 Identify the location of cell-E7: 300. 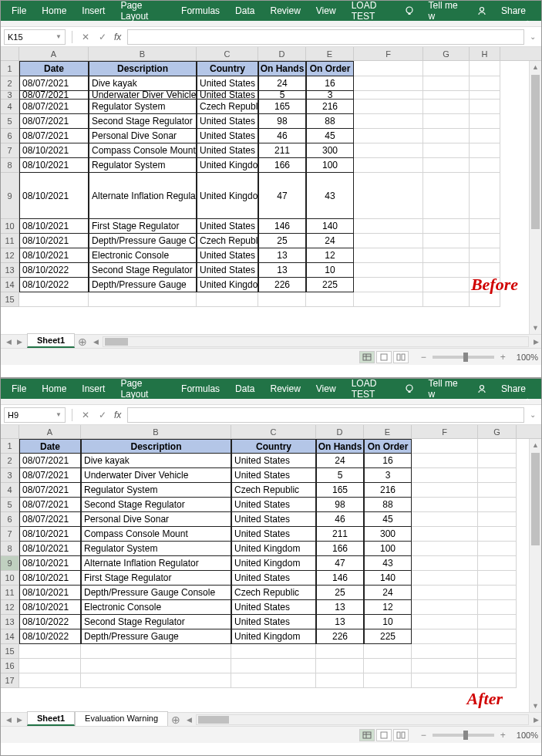
(330, 151).